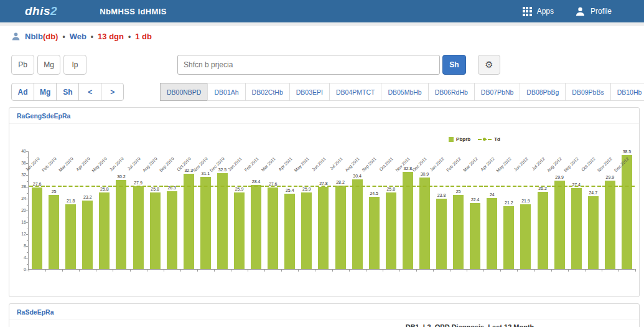 Image resolution: width=644 pixels, height=327 pixels. I want to click on nav-button->: >, so click(112, 92).